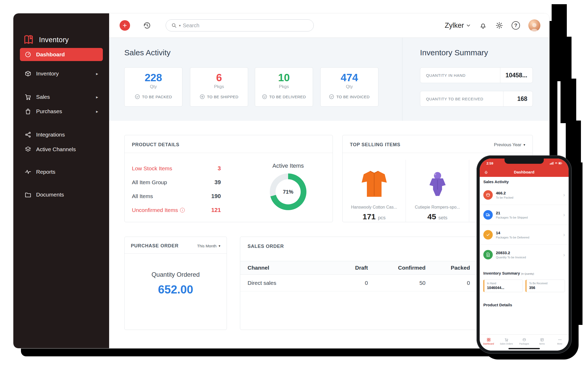 The height and width of the screenshot is (365, 588). Describe the element at coordinates (448, 268) in the screenshot. I see `col-packed: Packed` at that location.